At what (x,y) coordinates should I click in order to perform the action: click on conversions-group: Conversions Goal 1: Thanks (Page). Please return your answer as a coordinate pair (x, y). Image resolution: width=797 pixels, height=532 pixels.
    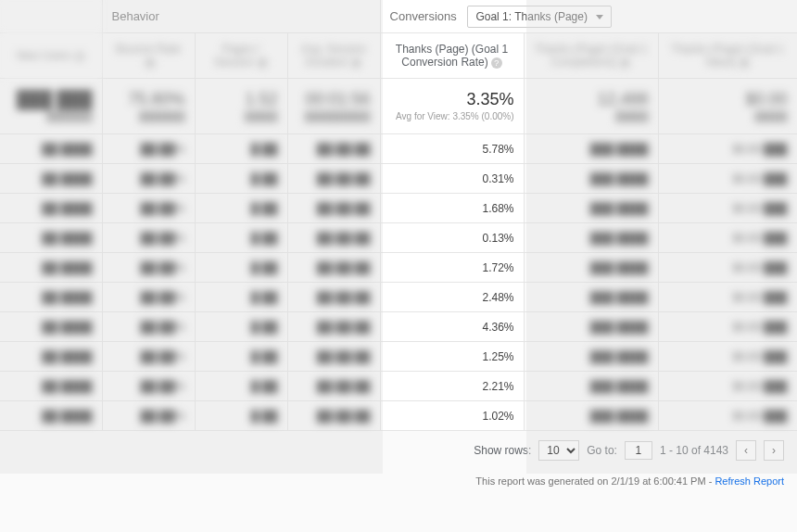
    Looking at the image, I should click on (588, 17).